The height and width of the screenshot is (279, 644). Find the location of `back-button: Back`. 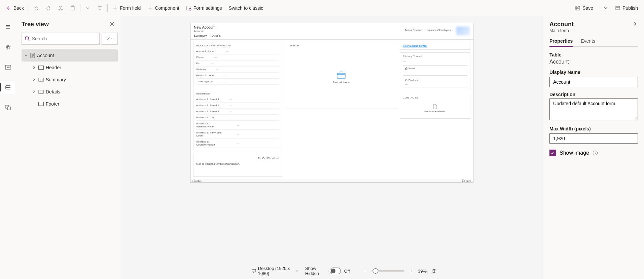

back-button: Back is located at coordinates (15, 8).